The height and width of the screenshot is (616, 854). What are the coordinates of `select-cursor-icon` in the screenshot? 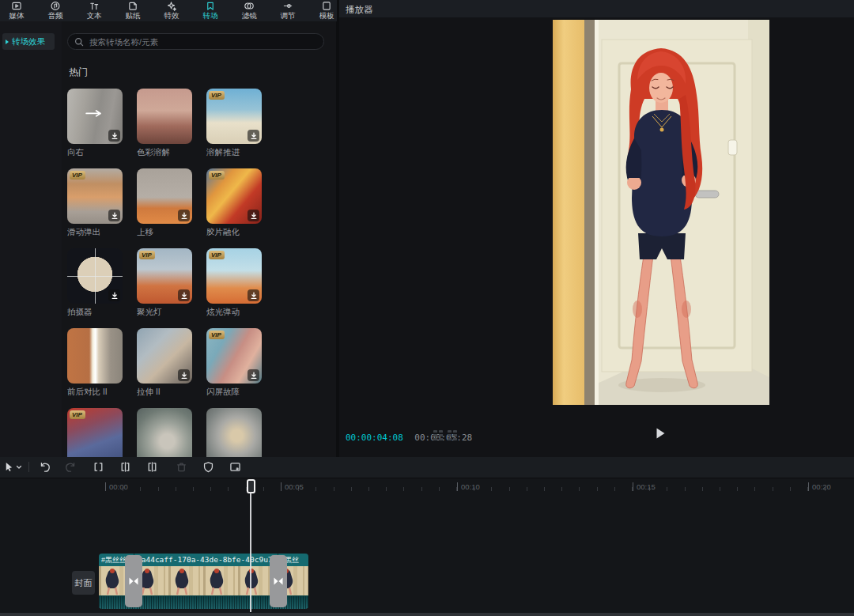 It's located at (9, 467).